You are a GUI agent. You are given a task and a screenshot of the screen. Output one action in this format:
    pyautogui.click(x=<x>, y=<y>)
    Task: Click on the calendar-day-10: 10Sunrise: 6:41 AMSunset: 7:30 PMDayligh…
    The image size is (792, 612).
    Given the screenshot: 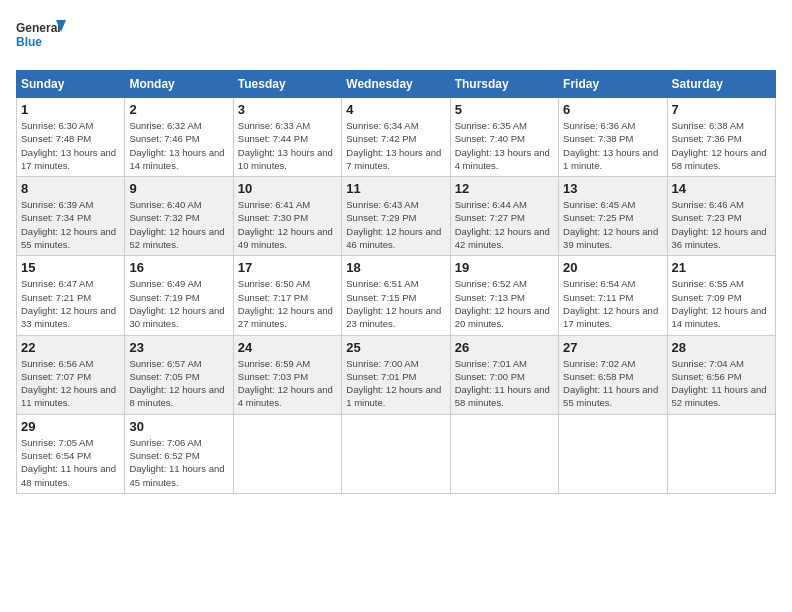 What is the action you would take?
    pyautogui.click(x=287, y=216)
    